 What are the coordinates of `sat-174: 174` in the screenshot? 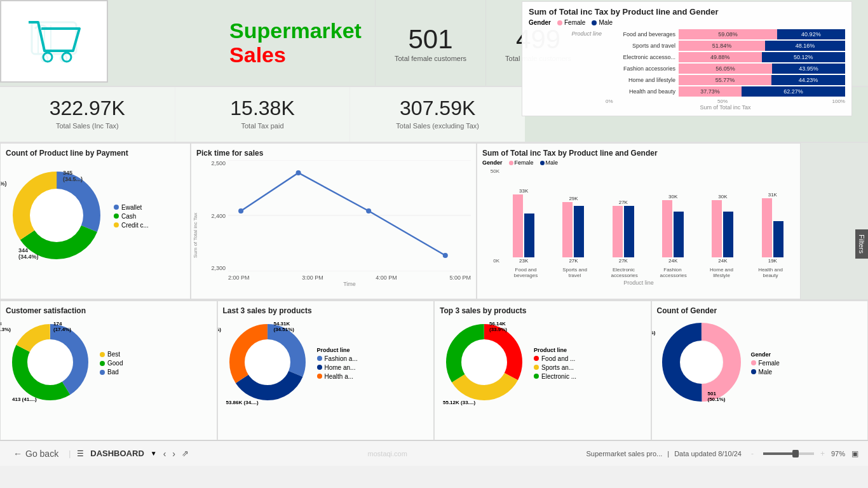 It's located at (62, 324).